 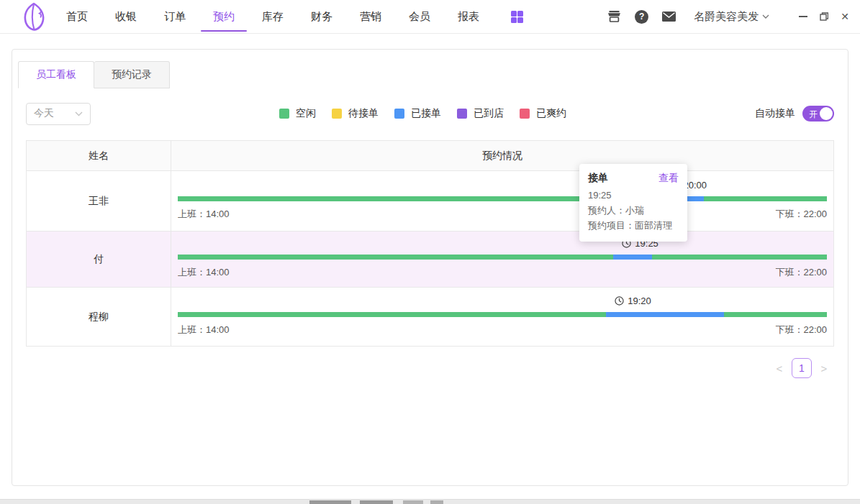 I want to click on nav-item-home: 首页, so click(x=77, y=17).